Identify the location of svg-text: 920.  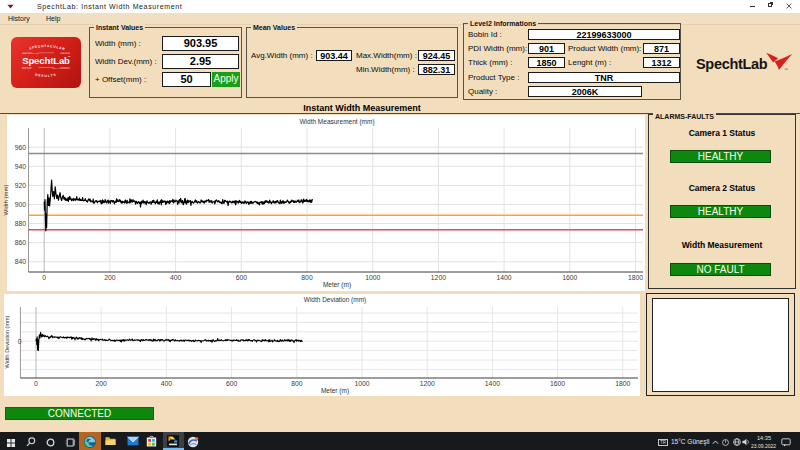
(21, 186).